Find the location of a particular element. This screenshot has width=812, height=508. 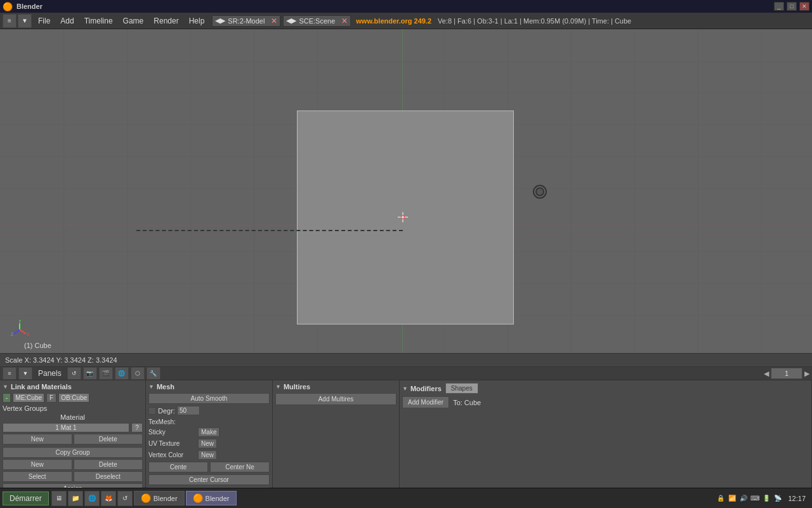

collapse-triangle: ▼ is located at coordinates (5, 387).